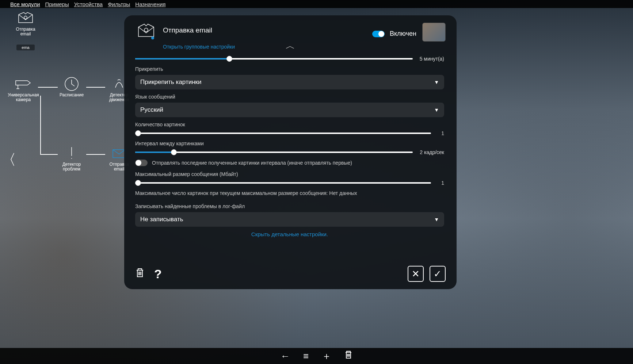 The height and width of the screenshot is (364, 633). Describe the element at coordinates (316, 4) in the screenshot. I see `top-nav: Все модули Примеры Устройства Фильтры На…` at that location.